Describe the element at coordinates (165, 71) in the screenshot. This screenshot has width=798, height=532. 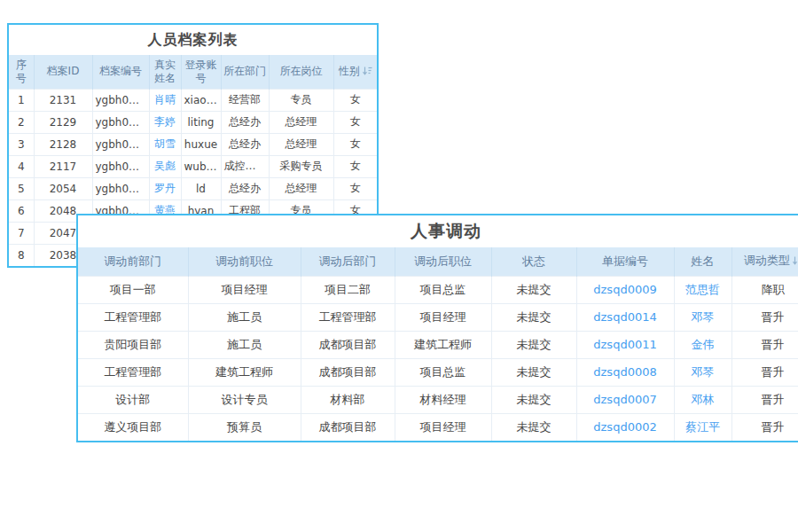
I see `column-header-label: 真实姓名` at that location.